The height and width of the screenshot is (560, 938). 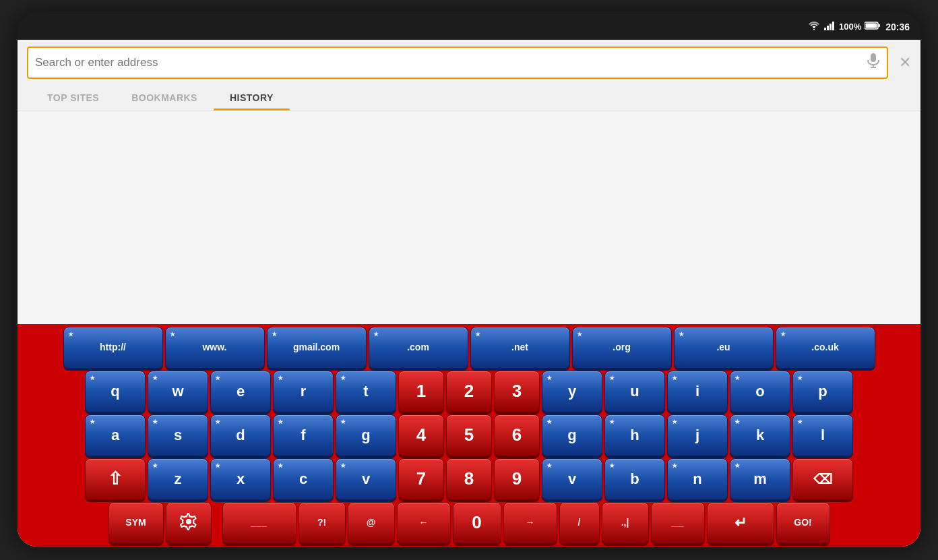 What do you see at coordinates (469, 392) in the screenshot?
I see `row-qwert: ★q ★w ★e ★r ★t 1 2 3 ★y ★u ★i ★o ★p` at bounding box center [469, 392].